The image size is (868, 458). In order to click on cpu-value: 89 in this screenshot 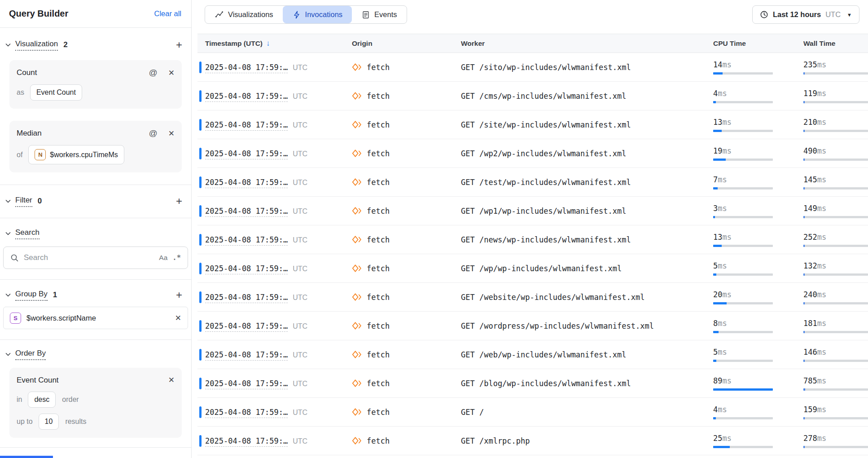, I will do `click(718, 381)`.